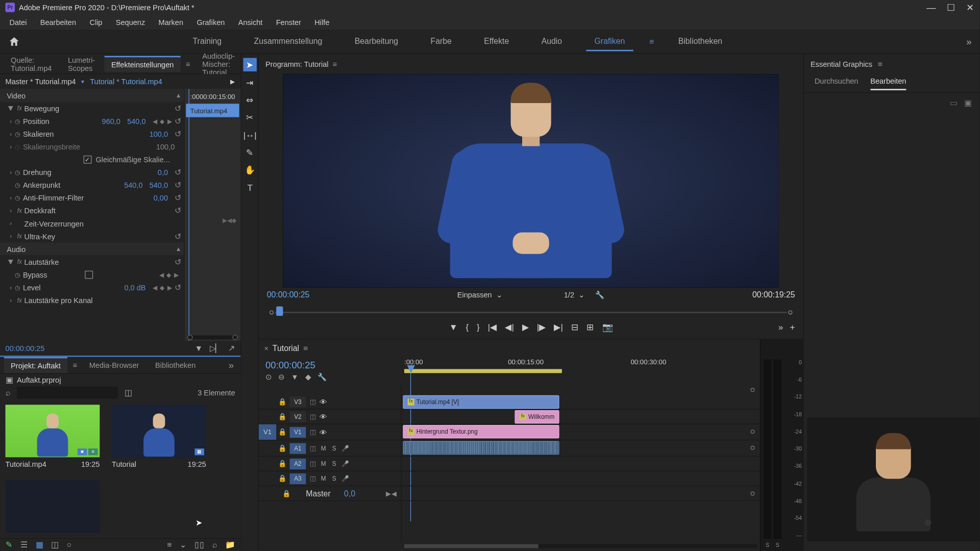  I want to click on clip-hintergrund: fxHintergrund Textur.png, so click(481, 432).